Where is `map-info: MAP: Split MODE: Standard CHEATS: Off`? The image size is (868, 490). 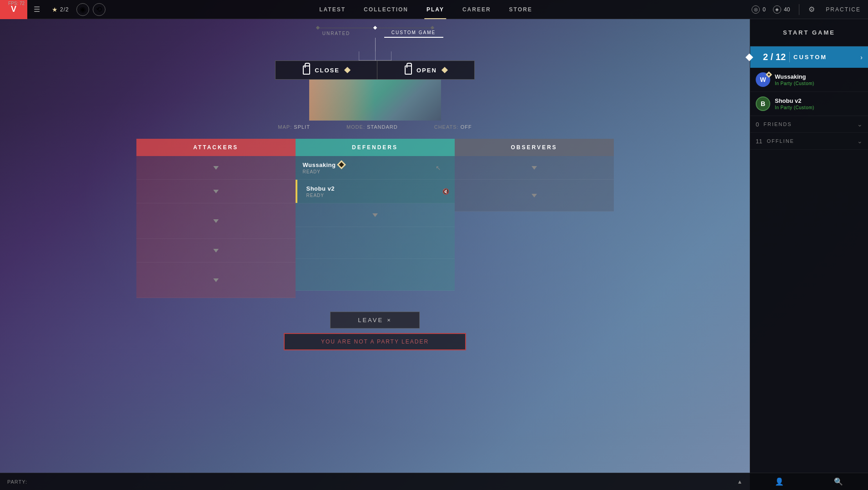
map-info: MAP: Split MODE: Standard CHEATS: Off is located at coordinates (375, 127).